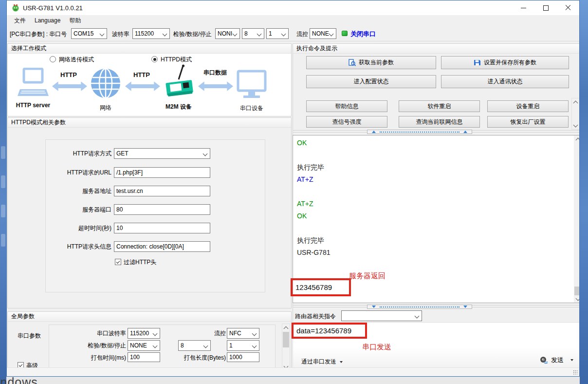 The height and width of the screenshot is (384, 588). What do you see at coordinates (102, 333) in the screenshot?
I see `g-baud-label: 串口波特率` at bounding box center [102, 333].